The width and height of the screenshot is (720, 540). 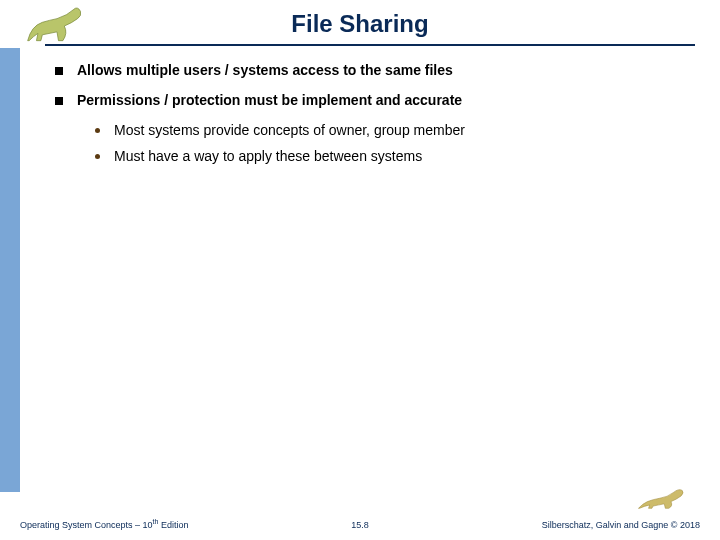 I want to click on bullet-item: Permissions / protection must be impleme…, so click(x=372, y=100).